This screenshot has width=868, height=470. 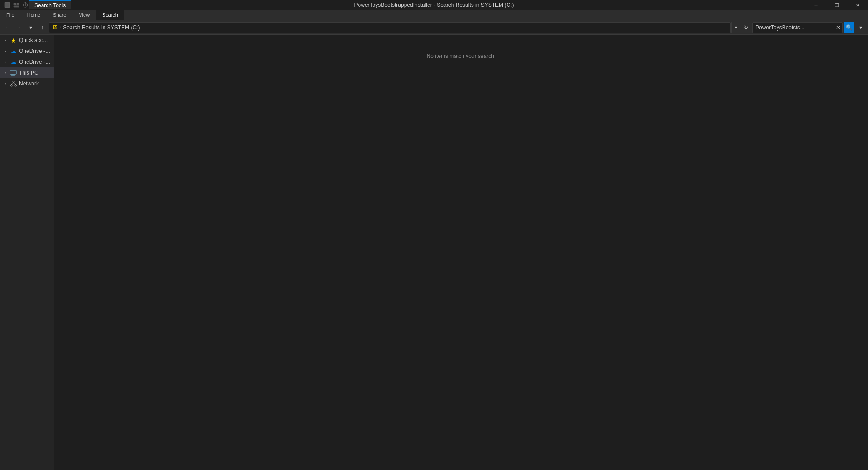 I want to click on forward-button: →, so click(x=19, y=28).